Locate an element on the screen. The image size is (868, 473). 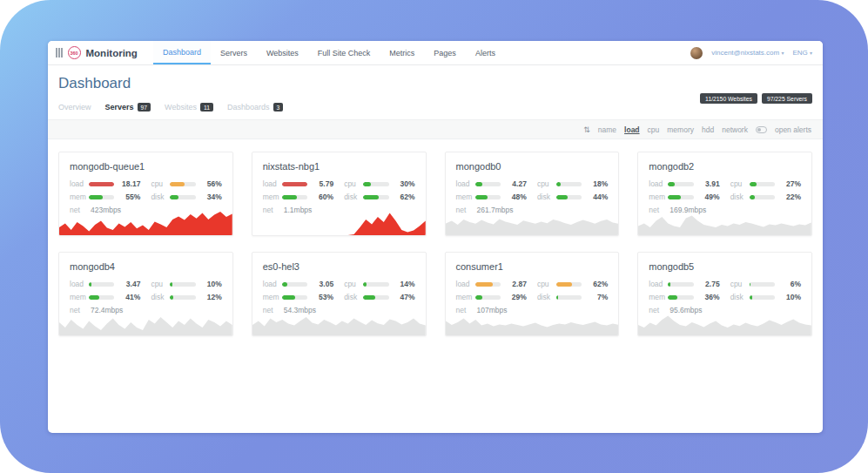
count-badge: 97 is located at coordinates (145, 107).